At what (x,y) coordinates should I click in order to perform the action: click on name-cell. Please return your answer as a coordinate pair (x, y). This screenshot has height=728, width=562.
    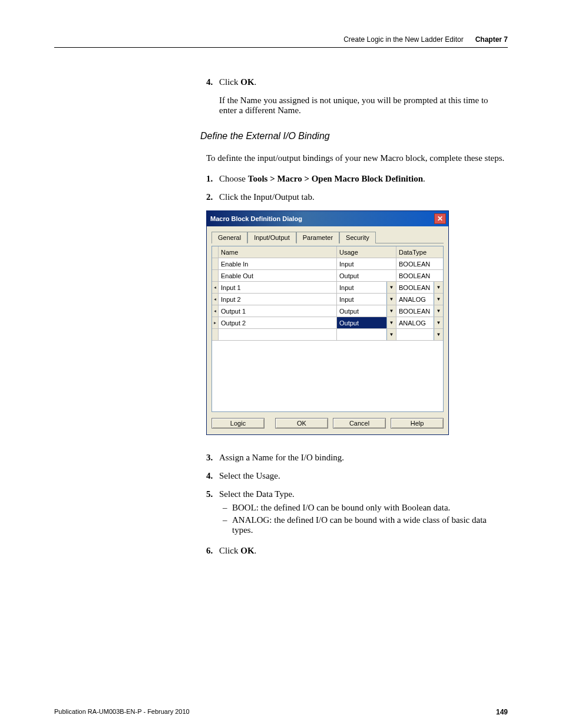
    Looking at the image, I should click on (278, 335).